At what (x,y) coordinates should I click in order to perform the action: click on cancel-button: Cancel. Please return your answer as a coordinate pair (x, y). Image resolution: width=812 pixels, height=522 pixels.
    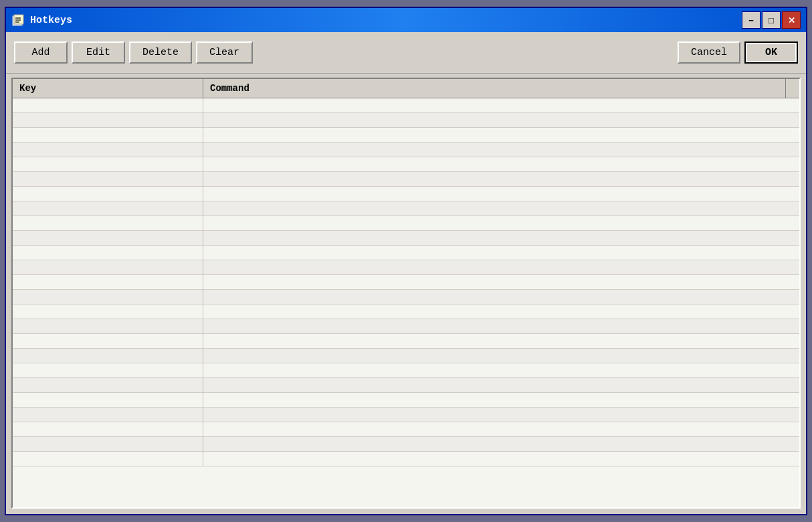
    Looking at the image, I should click on (709, 52).